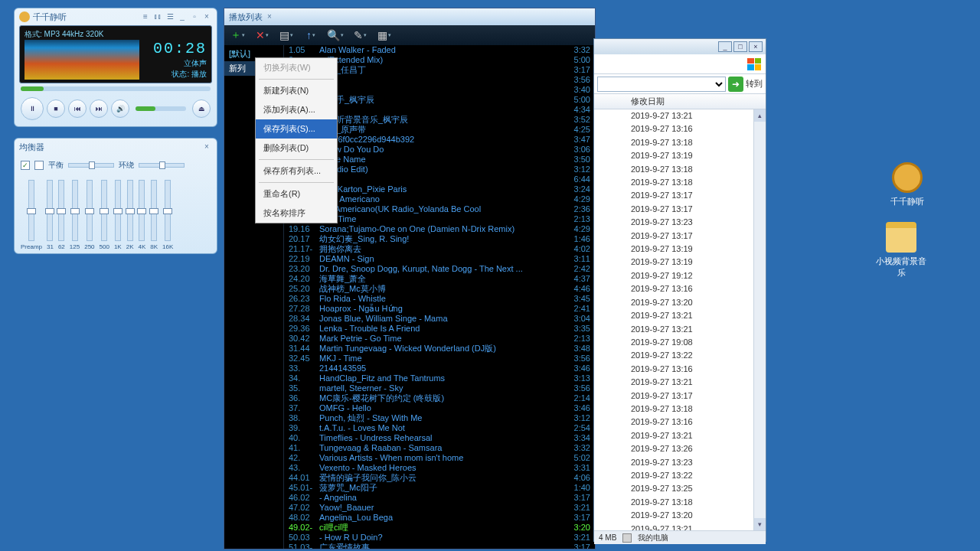 This screenshot has height=551, width=980. What do you see at coordinates (439, 418) in the screenshot?
I see `track-row: 38.Punch, 灿烈 - Stay With Me3:12` at bounding box center [439, 418].